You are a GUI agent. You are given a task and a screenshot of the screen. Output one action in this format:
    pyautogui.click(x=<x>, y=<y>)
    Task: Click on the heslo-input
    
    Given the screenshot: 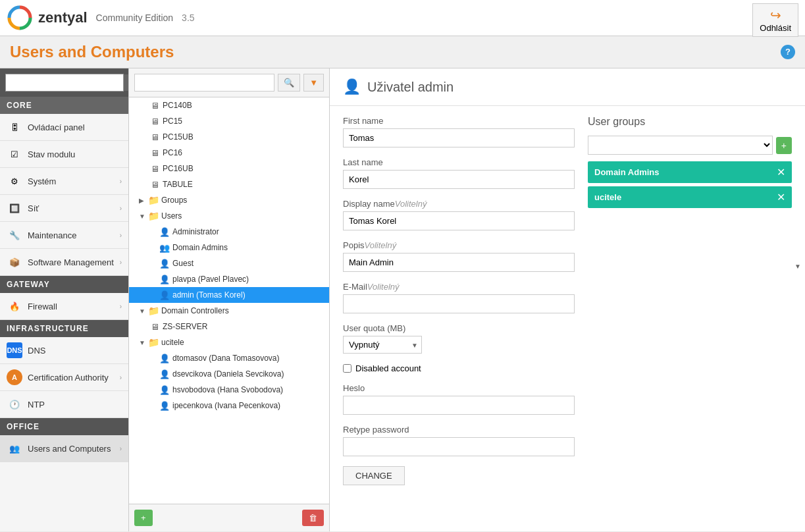 What is the action you would take?
    pyautogui.click(x=459, y=406)
    